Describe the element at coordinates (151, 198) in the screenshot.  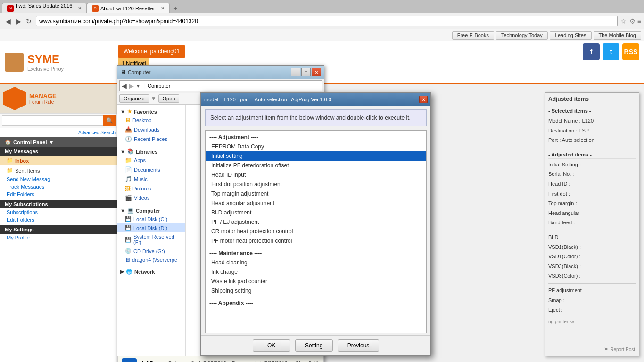
I see `nav-videos: 🎬 Videos` at that location.